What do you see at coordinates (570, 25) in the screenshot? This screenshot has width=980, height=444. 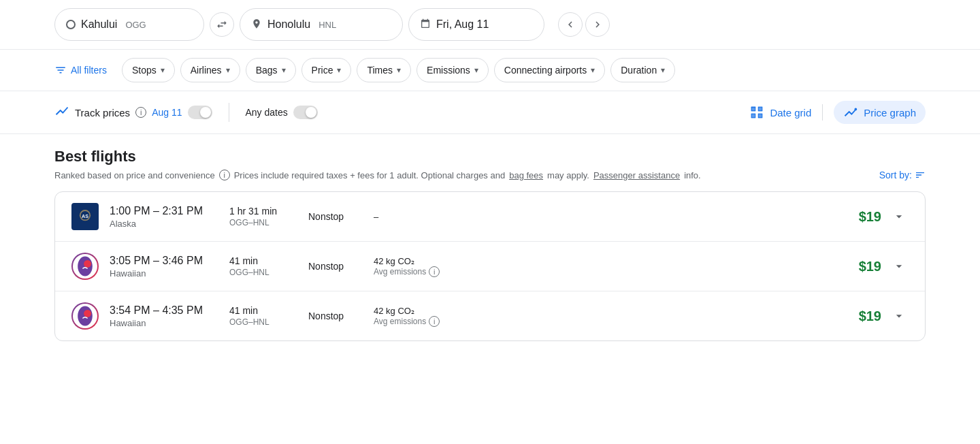 I see `prev-date-button` at bounding box center [570, 25].